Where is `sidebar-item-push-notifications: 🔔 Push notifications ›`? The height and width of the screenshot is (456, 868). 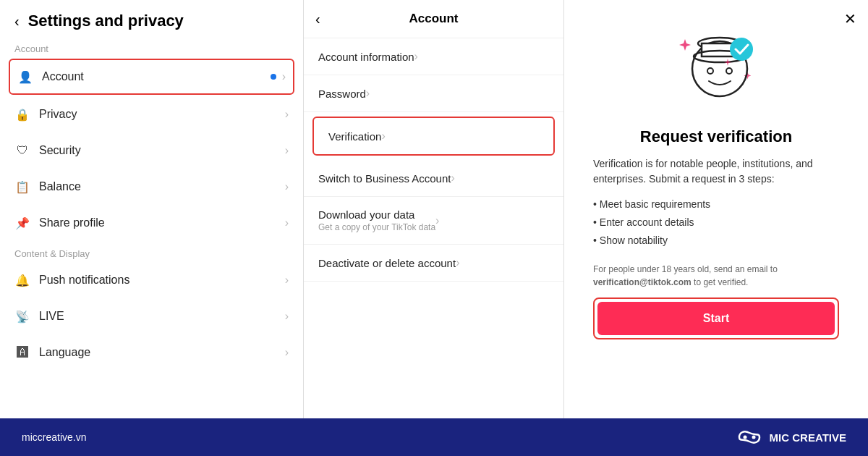 sidebar-item-push-notifications: 🔔 Push notifications › is located at coordinates (152, 280).